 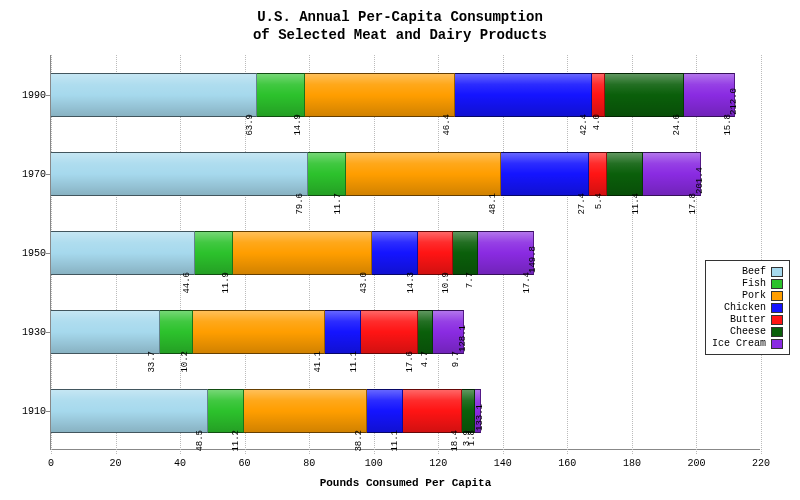 I want to click on legend-item: Cheese, so click(x=748, y=332).